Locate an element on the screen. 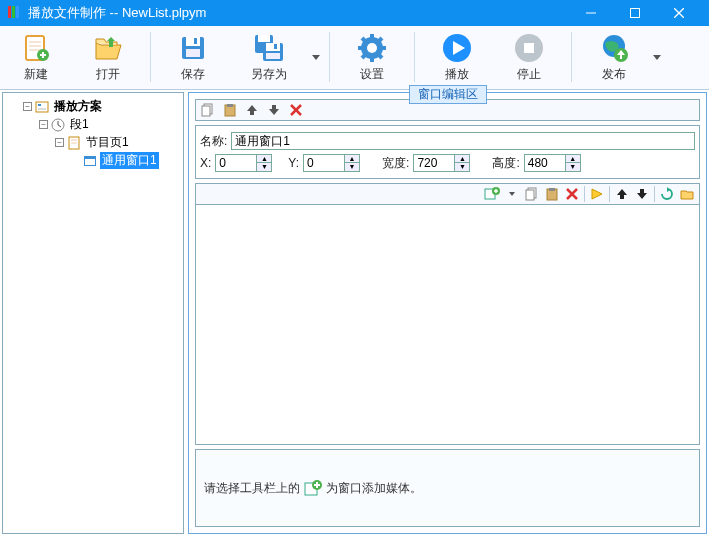 The image size is (709, 534). stop-icon is located at coordinates (529, 48).